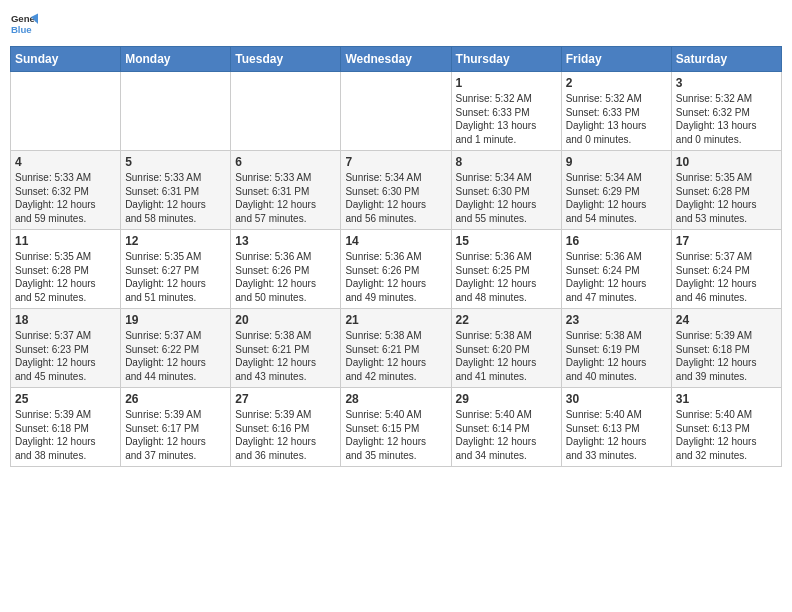  What do you see at coordinates (396, 348) in the screenshot?
I see `calendar-cell: 21Sunrise: 5:38 AM Sunset: 6:21 PM Dayli…` at bounding box center [396, 348].